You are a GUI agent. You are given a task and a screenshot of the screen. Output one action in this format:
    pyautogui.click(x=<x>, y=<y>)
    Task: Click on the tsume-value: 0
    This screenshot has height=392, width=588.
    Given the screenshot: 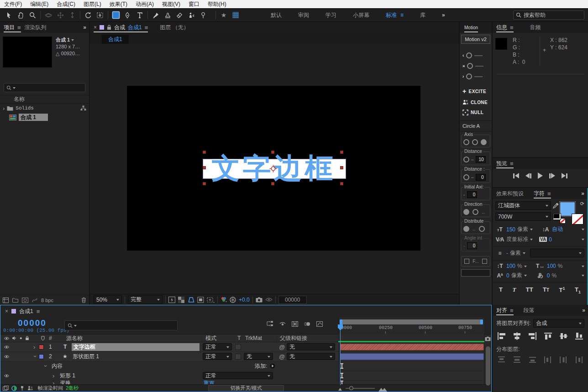 What is the action you would take?
    pyautogui.click(x=549, y=276)
    